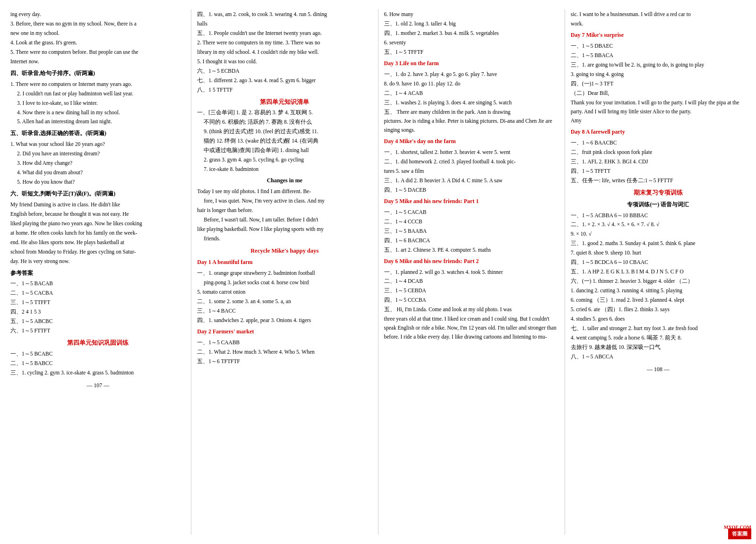  I want to click on col4-day8-title: Day 8 A farewell party, so click(658, 132).